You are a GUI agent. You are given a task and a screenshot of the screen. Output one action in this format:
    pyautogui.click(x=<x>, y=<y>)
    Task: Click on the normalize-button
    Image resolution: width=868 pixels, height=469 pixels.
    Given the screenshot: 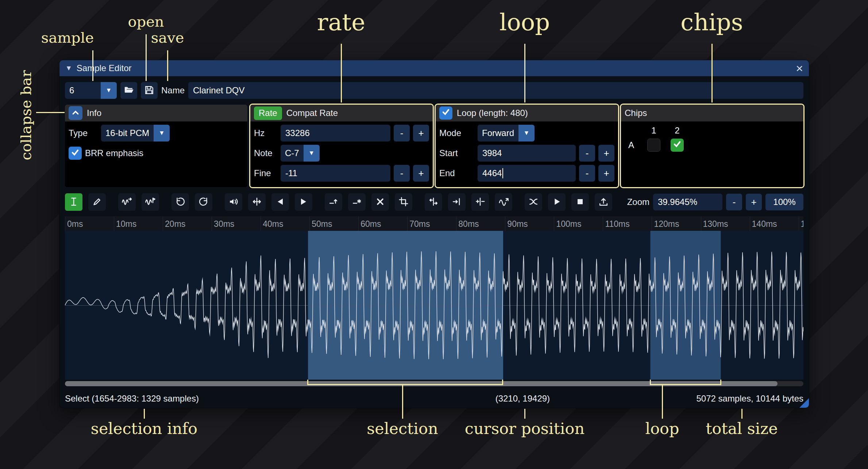 What is the action you would take?
    pyautogui.click(x=257, y=202)
    